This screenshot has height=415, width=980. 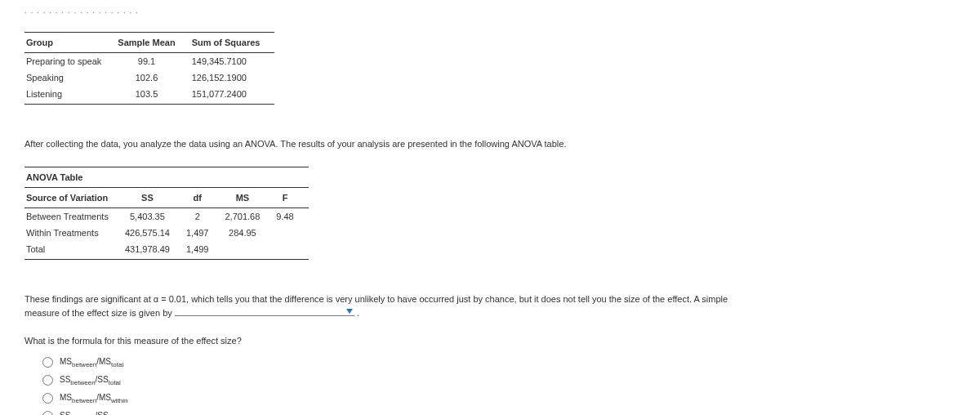 What do you see at coordinates (291, 198) in the screenshot?
I see `a-h5: F` at bounding box center [291, 198].